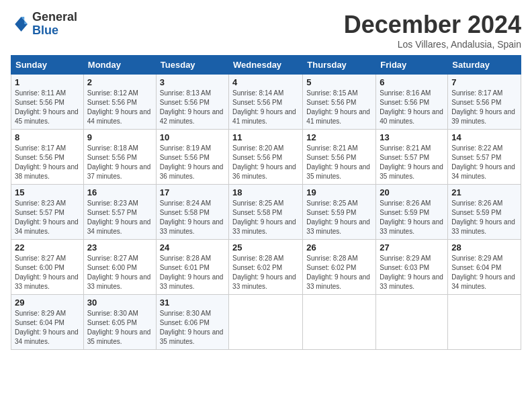  Describe the element at coordinates (192, 107) in the screenshot. I see `day-info: Sunrise: 8:13 AMSunset: 5:56 PMDaylight:…` at that location.